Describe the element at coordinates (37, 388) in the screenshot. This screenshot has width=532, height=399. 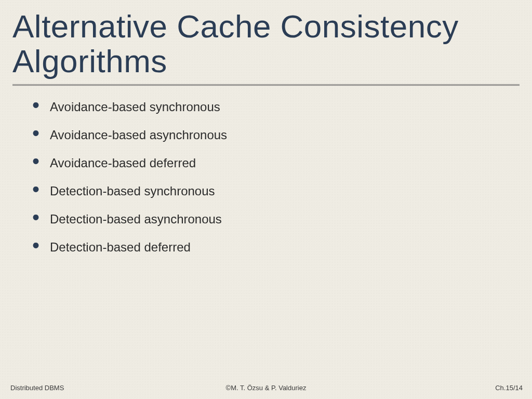
I see `footer-left: Distributed DBMS` at that location.